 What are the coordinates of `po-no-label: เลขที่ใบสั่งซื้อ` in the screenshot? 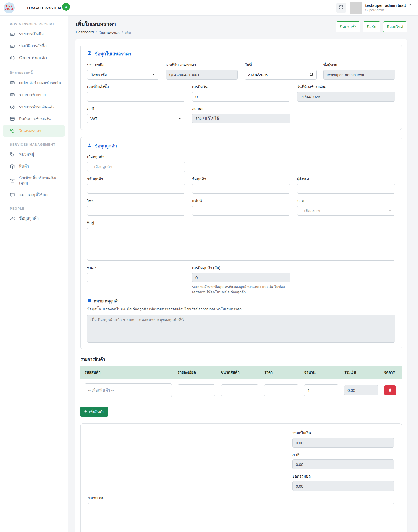 It's located at (136, 87).